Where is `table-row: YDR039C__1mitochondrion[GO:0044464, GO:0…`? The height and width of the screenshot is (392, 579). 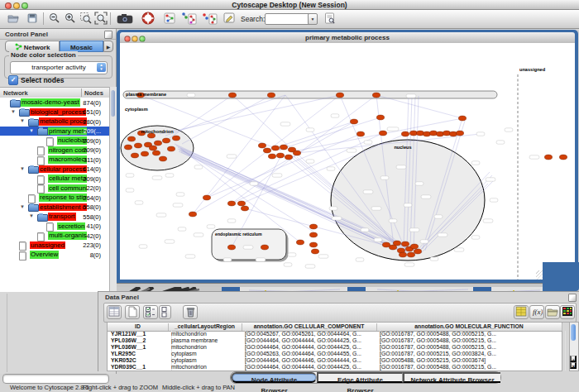 table-row: YDR039C__1mitochondrion[GO:0044464, GO:0… is located at coordinates (334, 367).